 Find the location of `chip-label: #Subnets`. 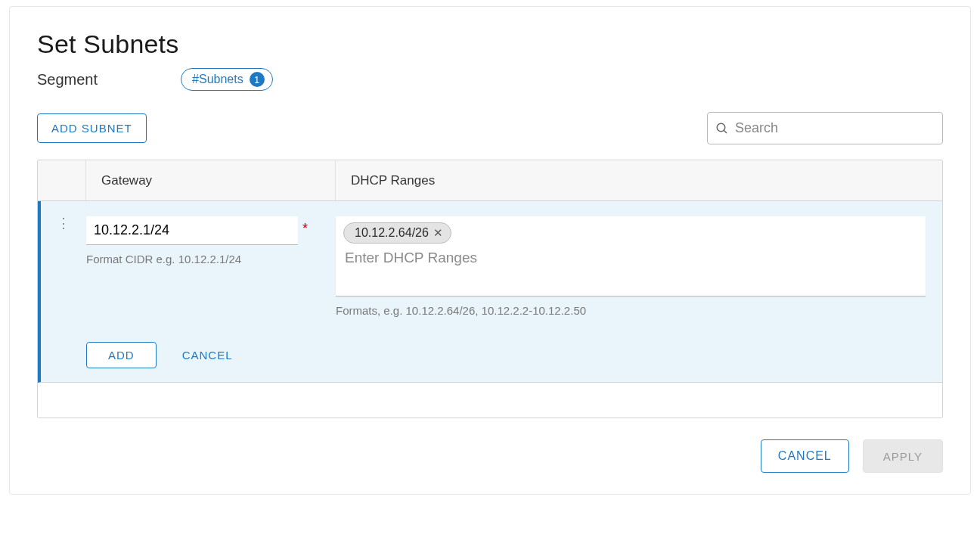

chip-label: #Subnets is located at coordinates (218, 79).